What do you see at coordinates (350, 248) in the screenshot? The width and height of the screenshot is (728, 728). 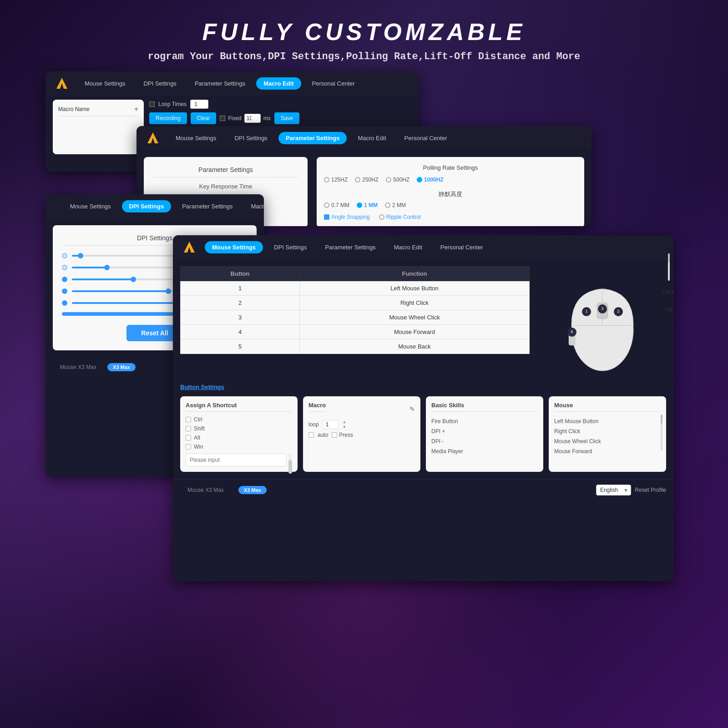 I see `tab-param-mouse: Parameter Settings` at bounding box center [350, 248].